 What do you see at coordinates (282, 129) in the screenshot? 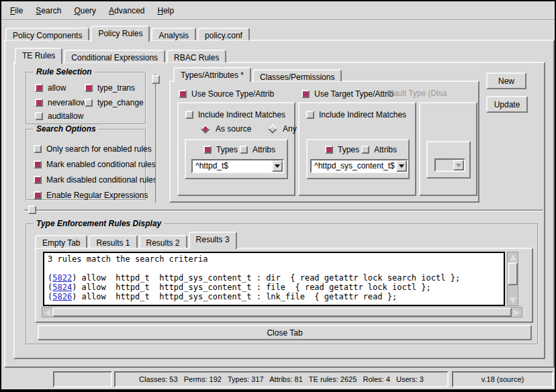
I see `source-any-radio: Any` at bounding box center [282, 129].